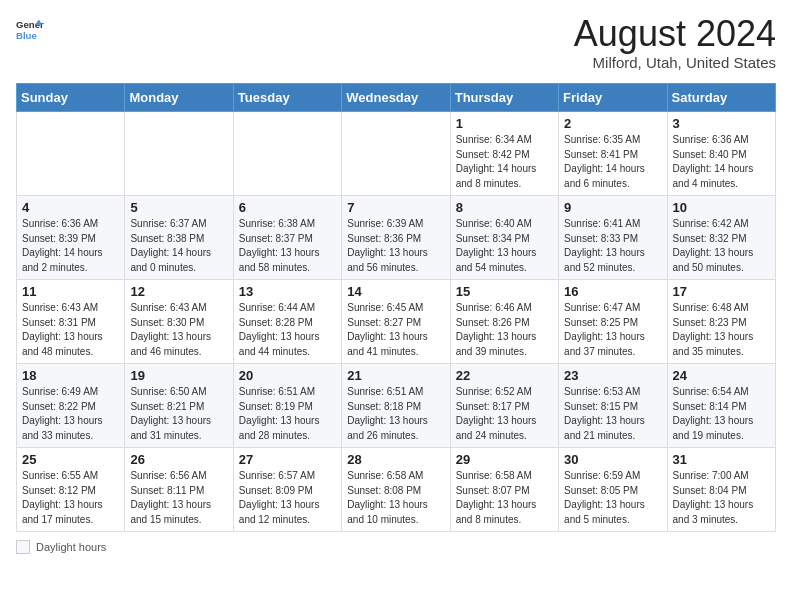  Describe the element at coordinates (396, 246) in the screenshot. I see `day-info: Sunrise: 6:39 AM Sunset: 8:36 PM Dayligh…` at that location.